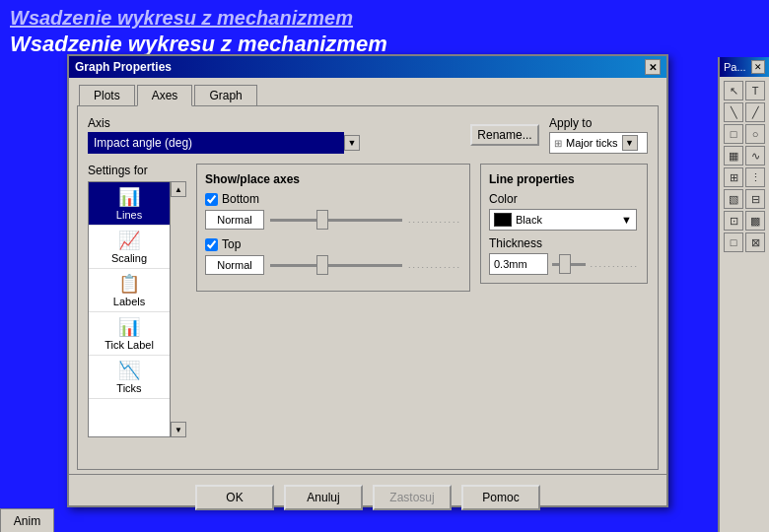 The image size is (769, 532). I want to click on line-properties-column: Line properties Color Black ▼, so click(564, 300).